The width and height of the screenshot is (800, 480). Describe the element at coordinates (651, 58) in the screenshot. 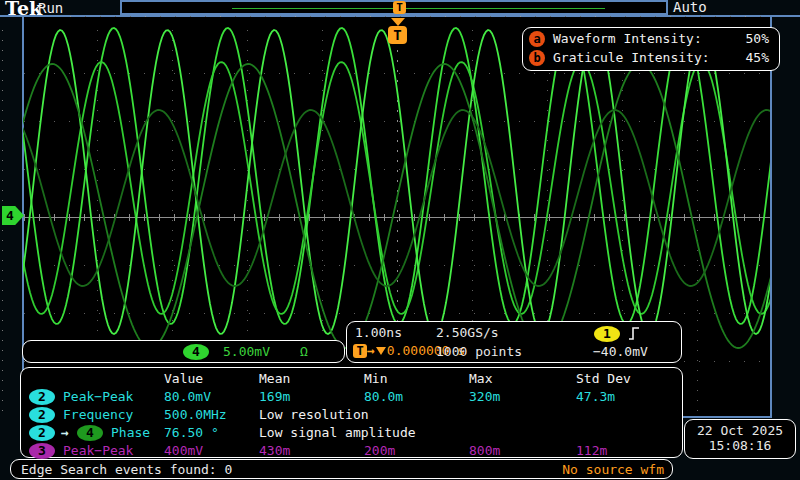

I see `graticule-intensity-row: b Graticule Intensity: 45%` at that location.